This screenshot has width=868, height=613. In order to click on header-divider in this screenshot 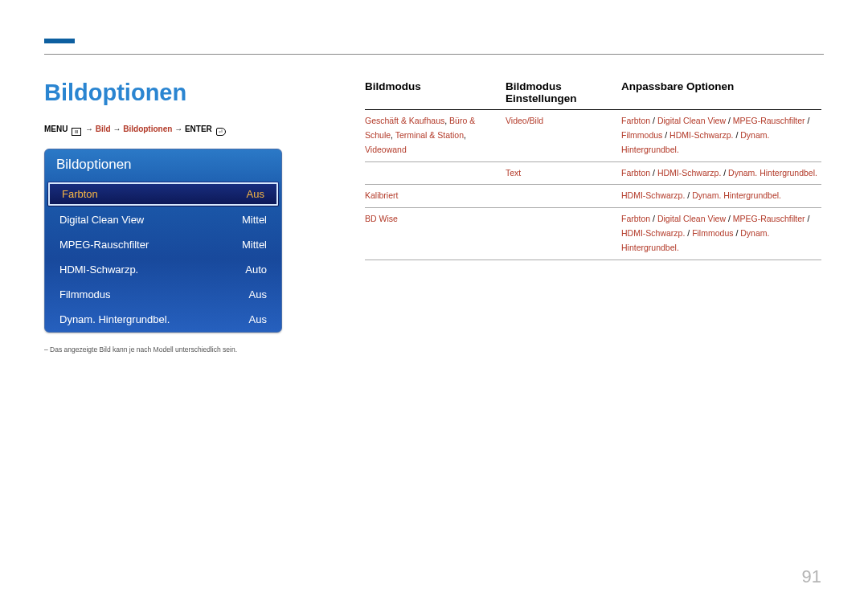, I will do `click(434, 55)`.